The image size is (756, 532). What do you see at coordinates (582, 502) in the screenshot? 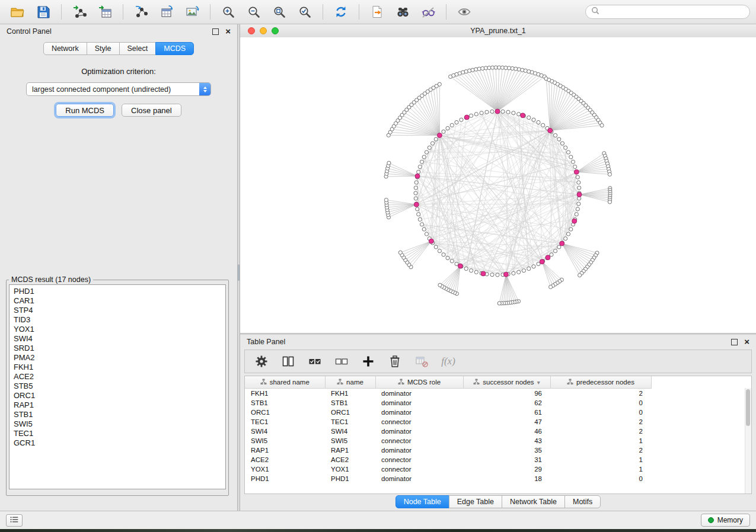
I see `tab-motifs: Motifs` at bounding box center [582, 502].